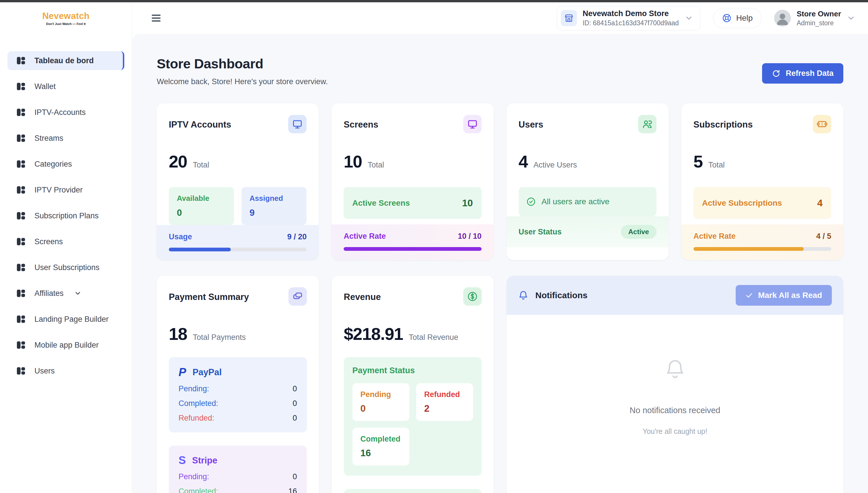  Describe the element at coordinates (66, 61) in the screenshot. I see `sidebar-item-dashboard: Tableau de bord` at that location.